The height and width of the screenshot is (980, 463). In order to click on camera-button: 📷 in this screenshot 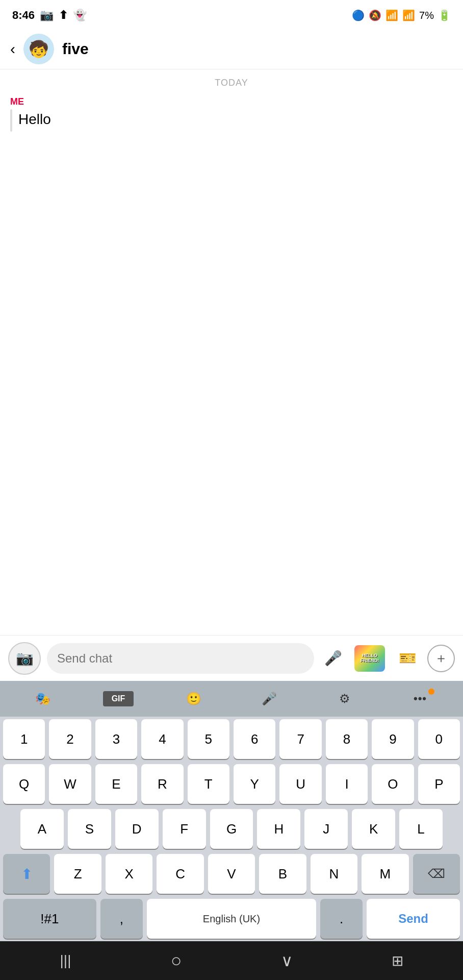, I will do `click(24, 658)`.